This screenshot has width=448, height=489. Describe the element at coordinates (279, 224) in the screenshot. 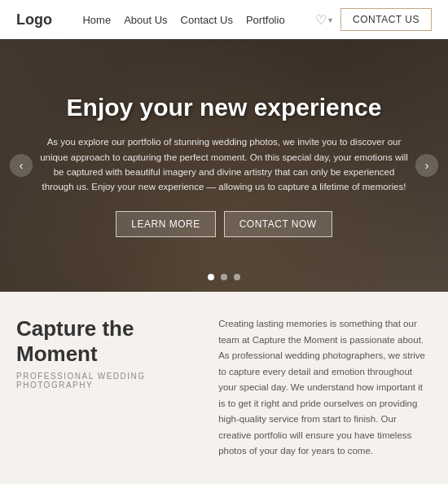

I see `contact-now-button: CONTACT NOW` at that location.